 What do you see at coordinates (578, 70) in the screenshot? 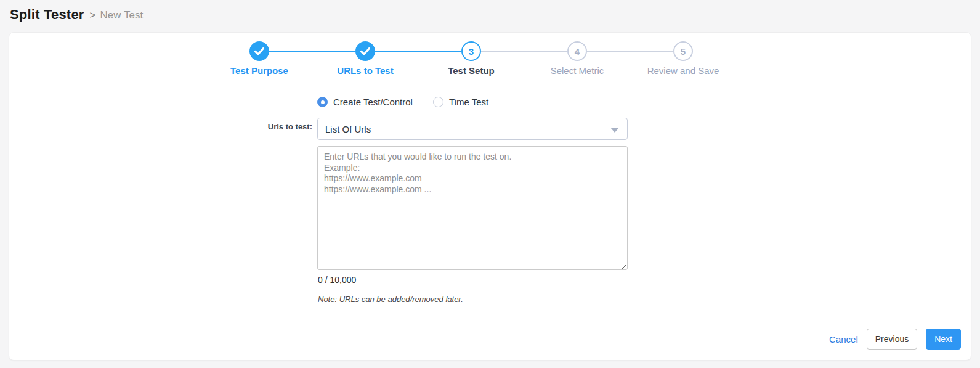
I see `step-label: Select Metric` at bounding box center [578, 70].